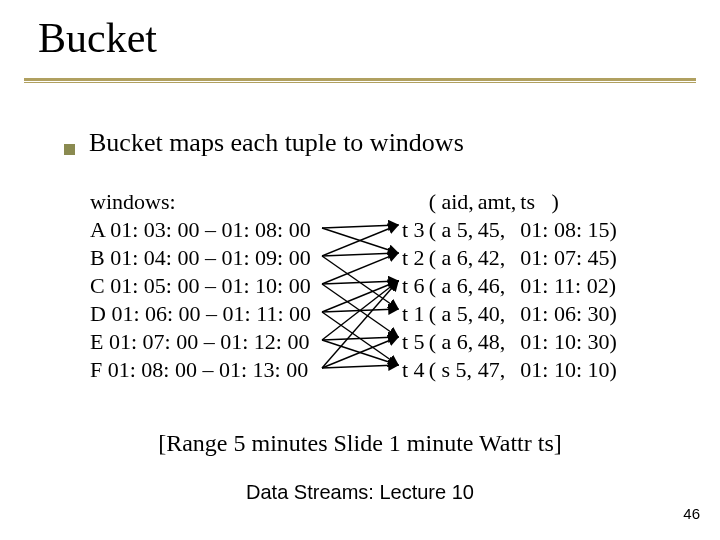 The height and width of the screenshot is (540, 720). I want to click on title-rule-inner, so click(360, 82).